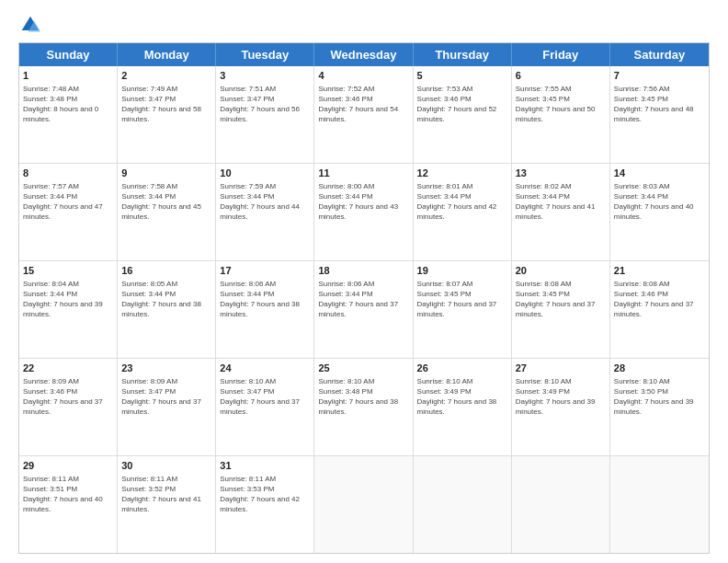 The width and height of the screenshot is (728, 563). I want to click on day-number: 1, so click(68, 75).